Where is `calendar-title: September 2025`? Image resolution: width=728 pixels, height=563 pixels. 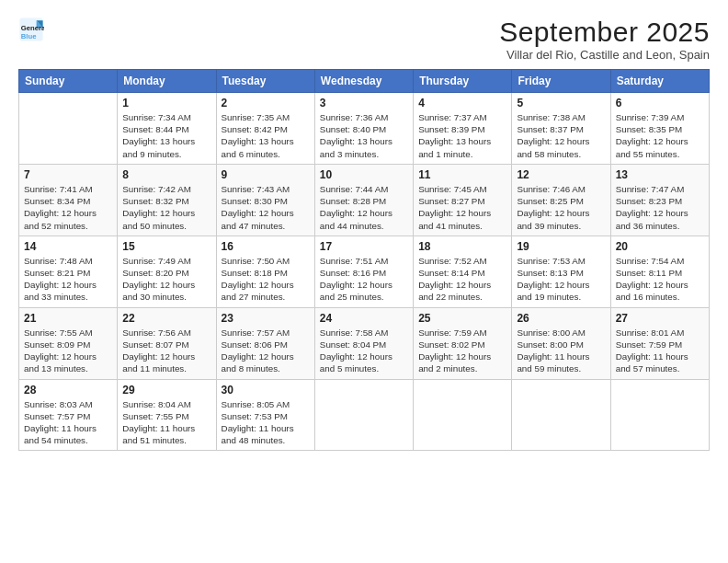 calendar-title: September 2025 is located at coordinates (605, 32).